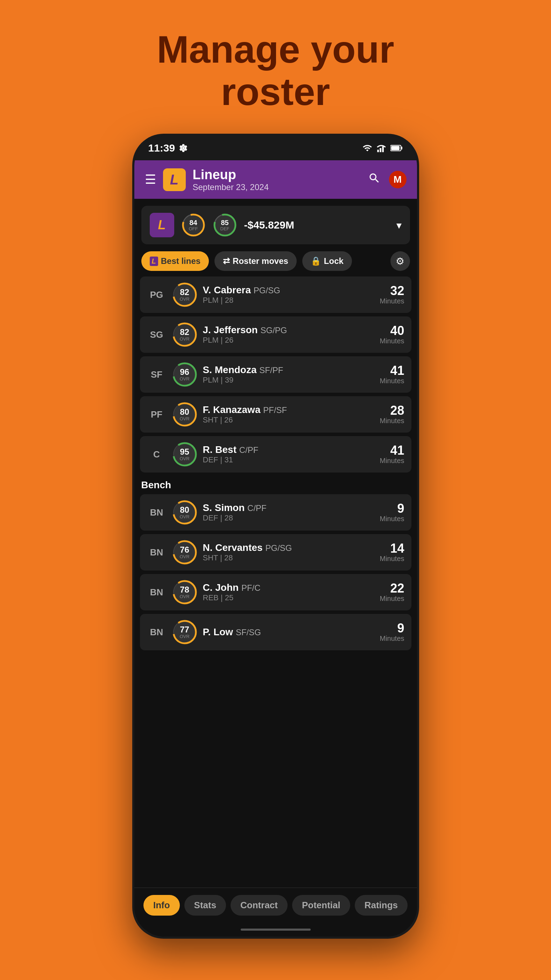 The width and height of the screenshot is (551, 980). I want to click on player-minutes: 28 Minutes, so click(392, 415).